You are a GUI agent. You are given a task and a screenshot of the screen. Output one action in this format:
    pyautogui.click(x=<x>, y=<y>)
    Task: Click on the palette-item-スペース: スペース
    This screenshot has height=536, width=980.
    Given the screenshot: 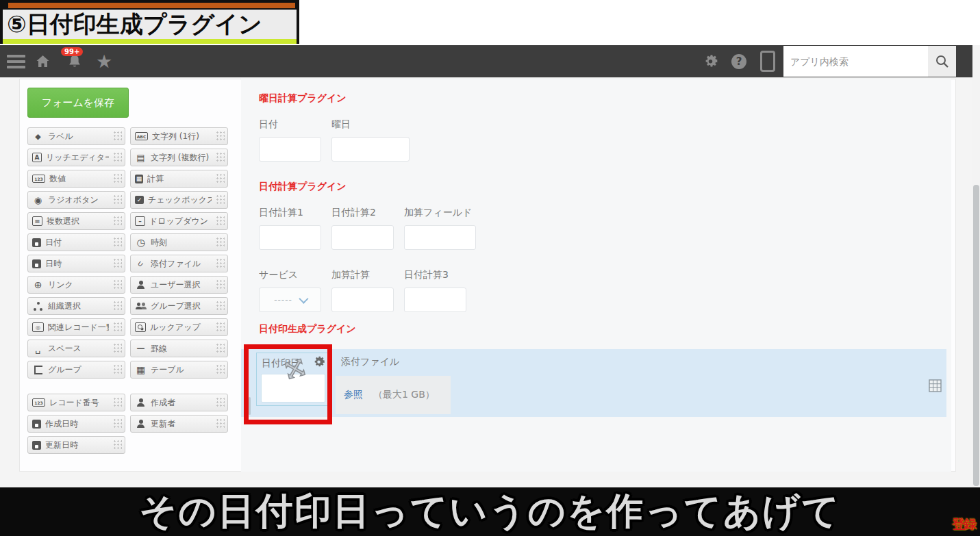 What is the action you would take?
    pyautogui.click(x=77, y=348)
    